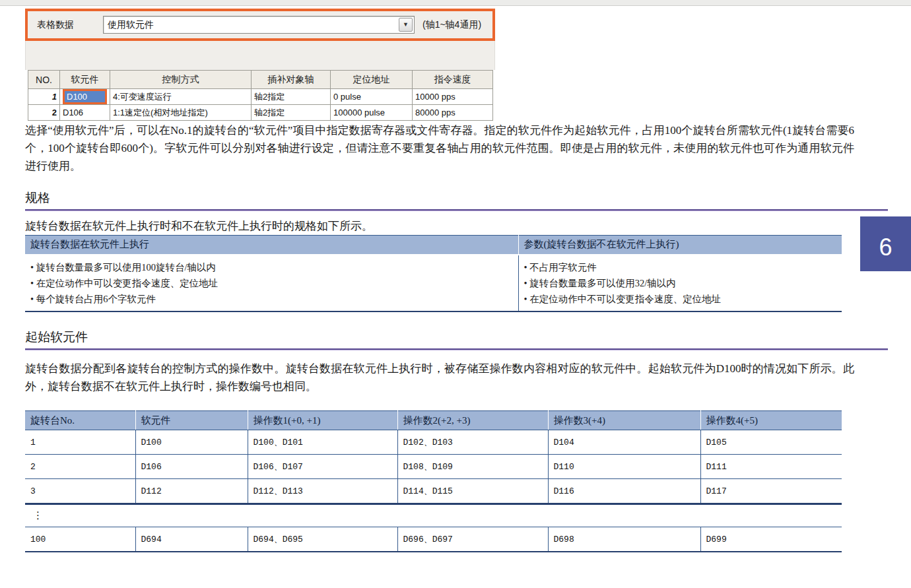 The width and height of the screenshot is (911, 588). Describe the element at coordinates (433, 516) in the screenshot. I see `ellipsis-row: ⋮` at that location.